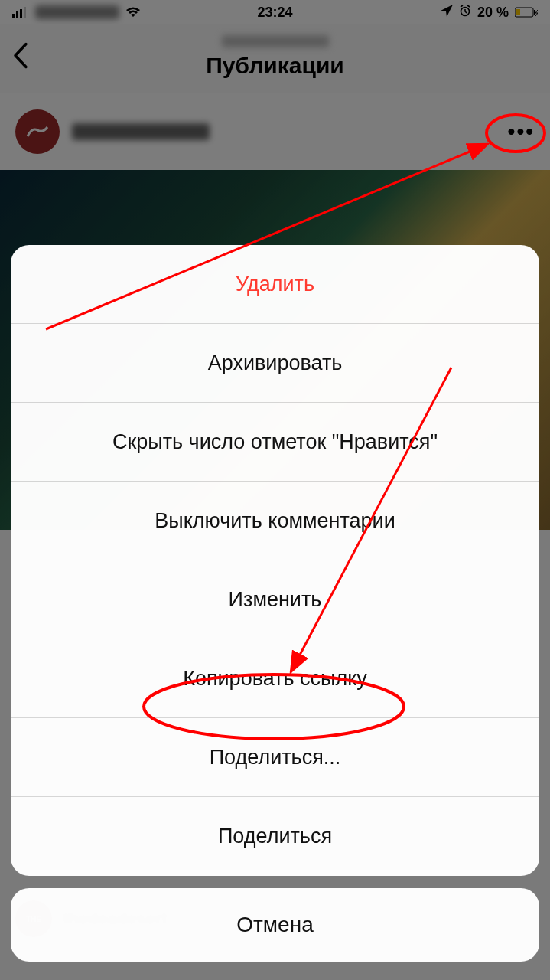  What do you see at coordinates (275, 836) in the screenshot?
I see `sheet-share: Поделиться` at bounding box center [275, 836].